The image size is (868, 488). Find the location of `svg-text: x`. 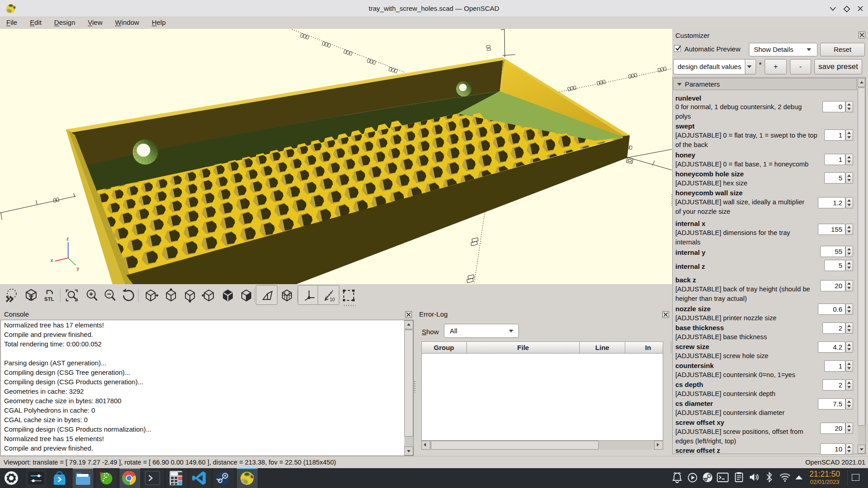

svg-text: x is located at coordinates (52, 260).